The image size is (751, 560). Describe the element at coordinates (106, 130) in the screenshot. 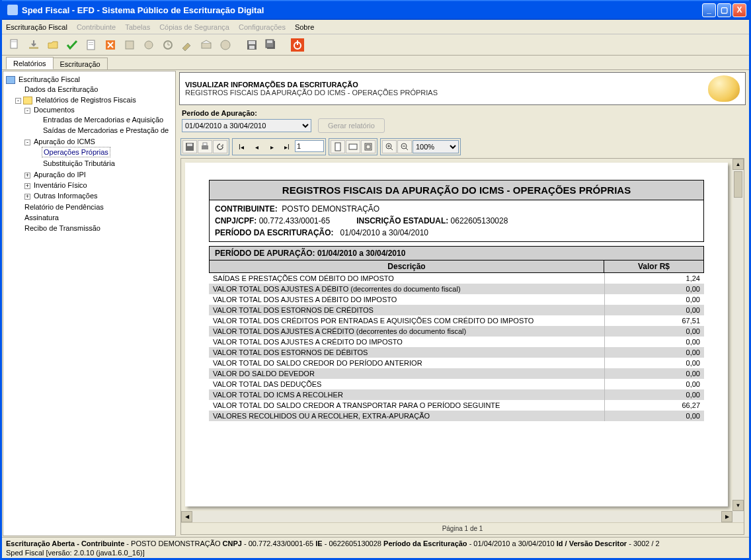

I see `tree-saidas: Saídas de Mercadorias e Prestação de` at that location.